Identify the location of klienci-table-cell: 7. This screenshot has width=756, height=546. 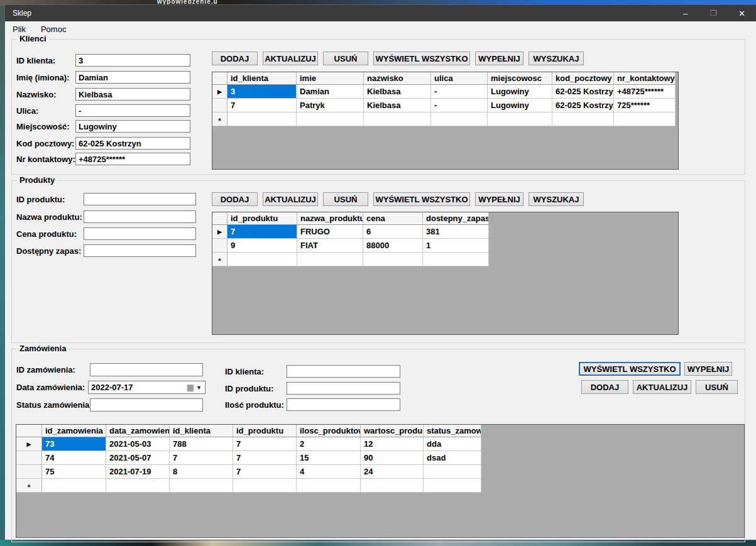
(262, 106).